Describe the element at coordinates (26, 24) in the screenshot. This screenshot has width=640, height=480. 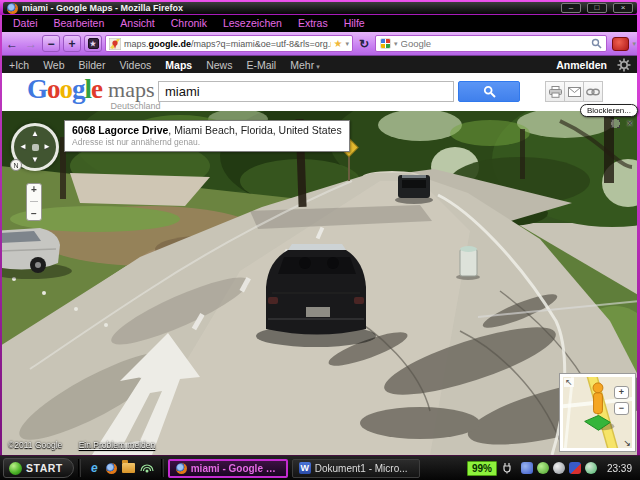
I see `menu-datei: Datei` at that location.